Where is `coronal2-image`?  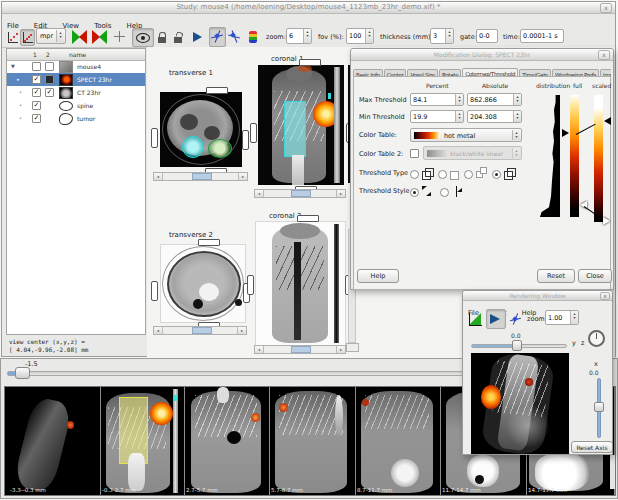
coronal2-image is located at coordinates (300, 284).